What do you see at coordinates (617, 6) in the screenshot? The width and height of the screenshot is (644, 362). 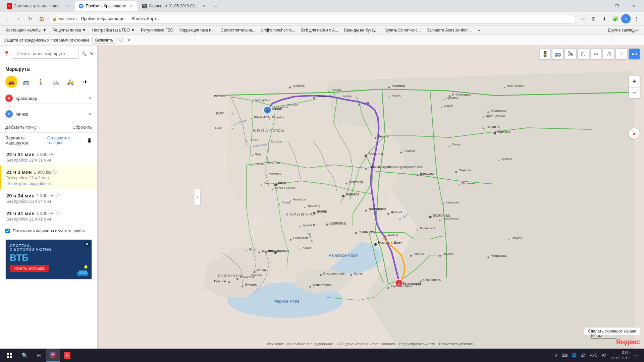 I see `window-restore: ❐` at bounding box center [617, 6].